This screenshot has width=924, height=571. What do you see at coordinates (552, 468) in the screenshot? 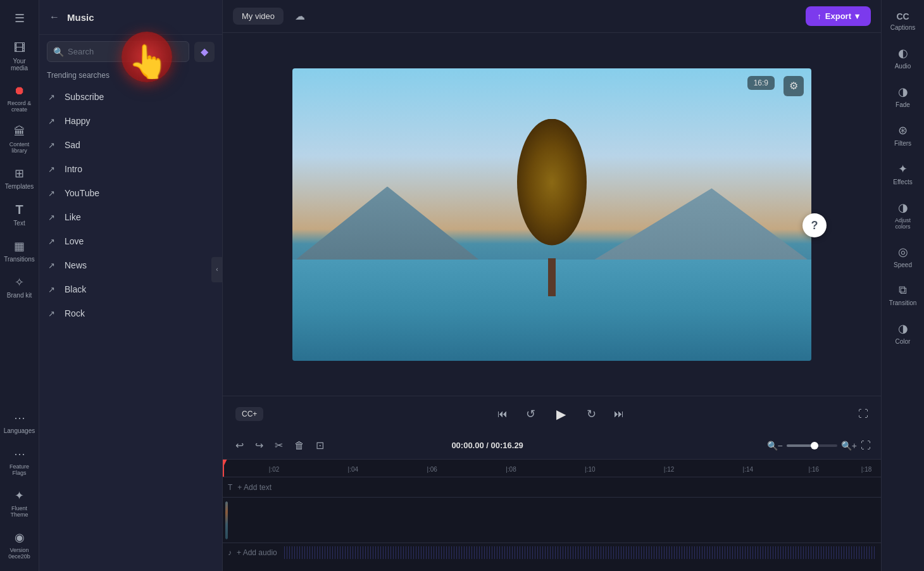
I see `timeline-ruler: |:02 |:04 |:06 |:08 |:10 |:12 |:14 |:16 …` at bounding box center [552, 468].